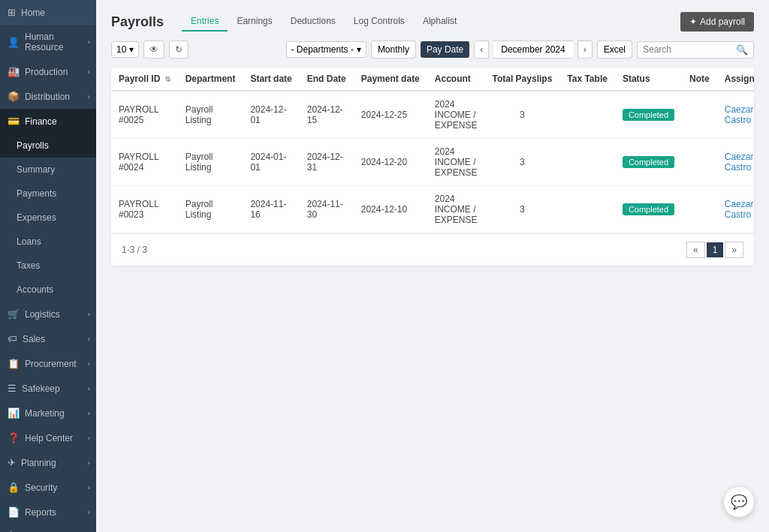 The height and width of the screenshot is (532, 769). I want to click on tabs-bar: Entries Earnings Deductions Log Controls…, so click(324, 22).